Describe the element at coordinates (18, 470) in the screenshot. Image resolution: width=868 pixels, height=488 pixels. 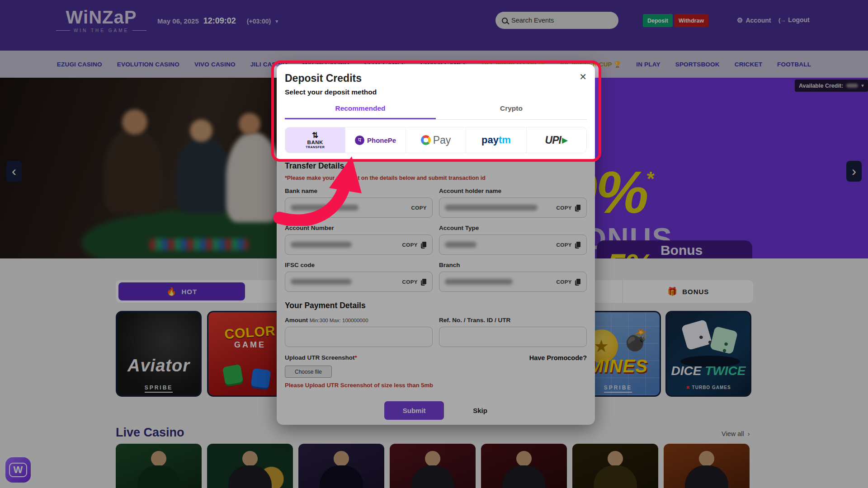
I see `winzap-logo-icon: W` at that location.